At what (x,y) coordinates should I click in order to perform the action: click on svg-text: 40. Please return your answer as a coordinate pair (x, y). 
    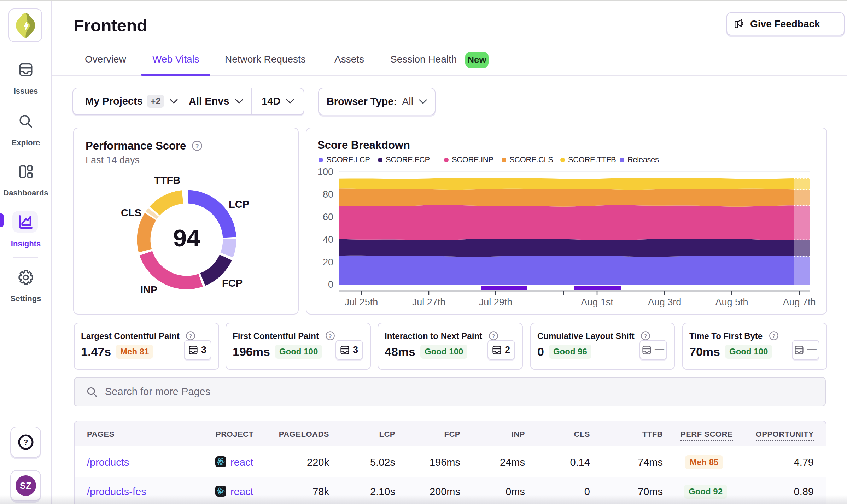
    Looking at the image, I should click on (328, 240).